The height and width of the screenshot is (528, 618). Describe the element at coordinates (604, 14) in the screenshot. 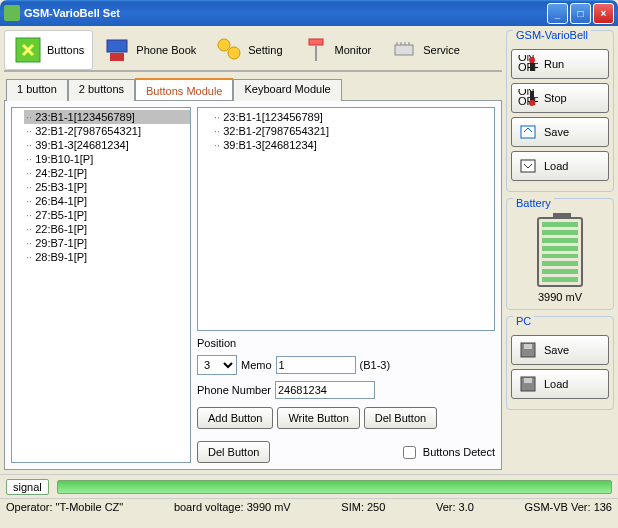

I see `close-button: ×` at that location.